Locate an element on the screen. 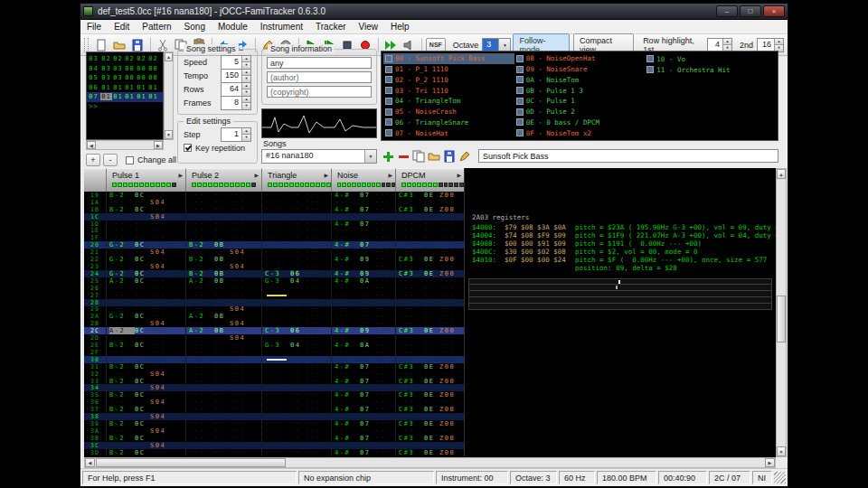 This screenshot has width=868, height=488. pattern-cell-p1: A-20C··· is located at coordinates (146, 281).